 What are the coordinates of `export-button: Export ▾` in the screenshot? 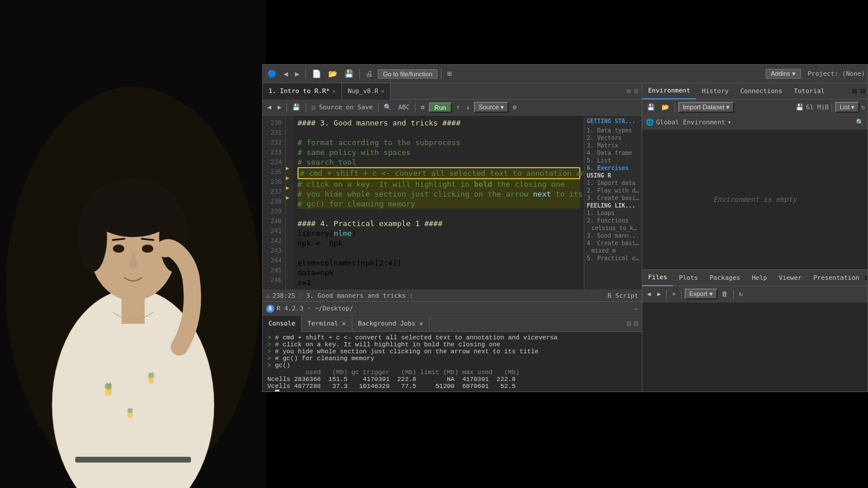 It's located at (701, 294).